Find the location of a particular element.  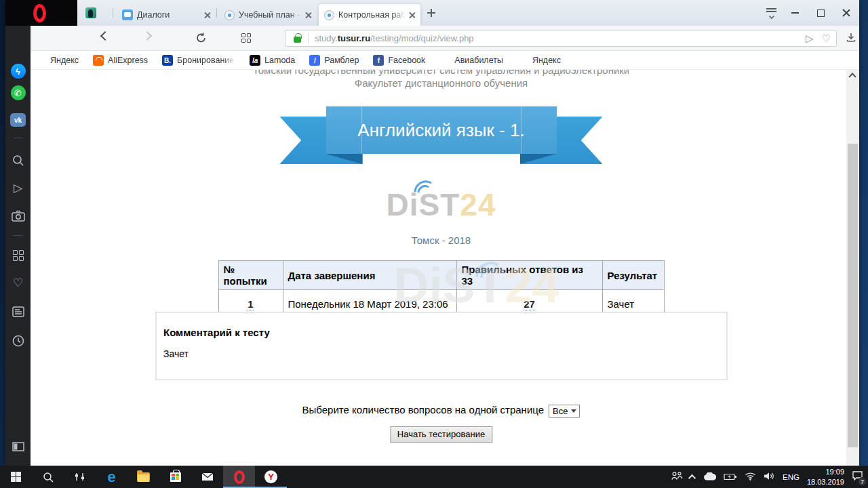

personal-news-icon is located at coordinates (18, 312).